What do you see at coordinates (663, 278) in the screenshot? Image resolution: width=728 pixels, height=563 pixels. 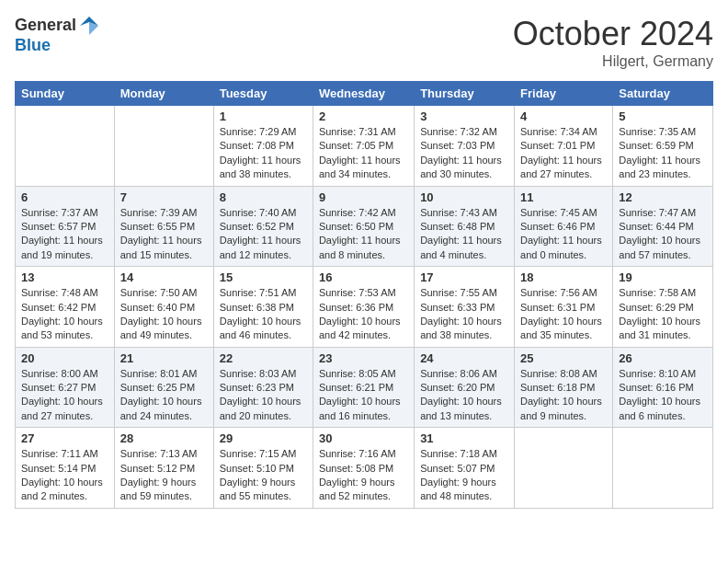 I see `day-number: 19` at bounding box center [663, 278].